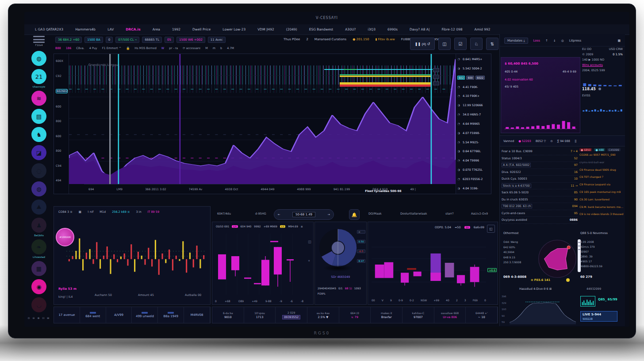 The image size is (644, 361). Describe the element at coordinates (173, 48) in the screenshot. I see `toolbar-option: pr - ra` at that location.